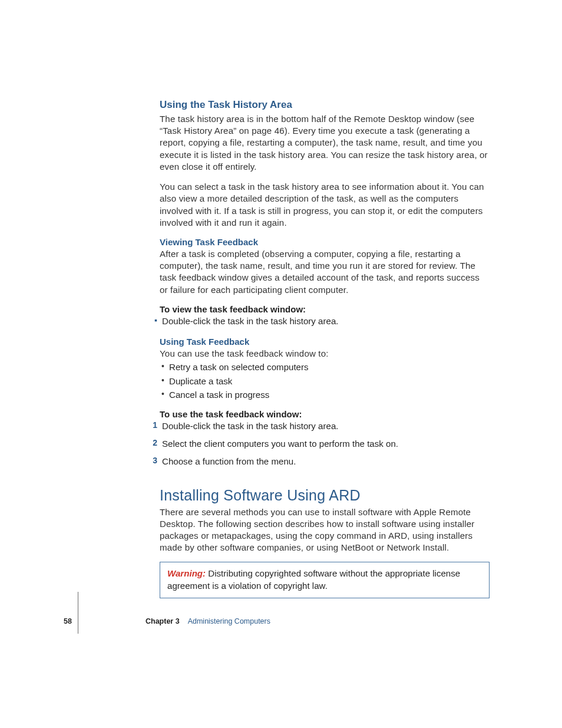  Describe the element at coordinates (325, 354) in the screenshot. I see `body-text: You can use the task feedback window to:` at that location.